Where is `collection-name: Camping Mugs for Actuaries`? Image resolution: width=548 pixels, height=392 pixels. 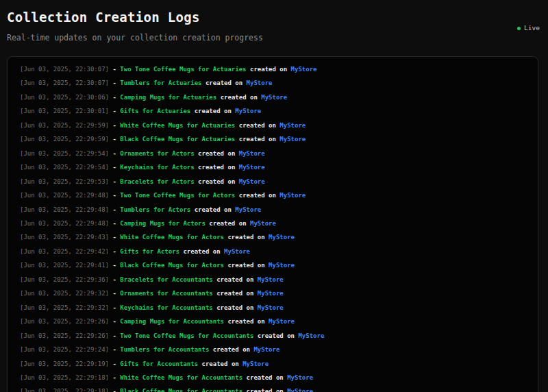
collection-name: Camping Mugs for Actuaries is located at coordinates (169, 97).